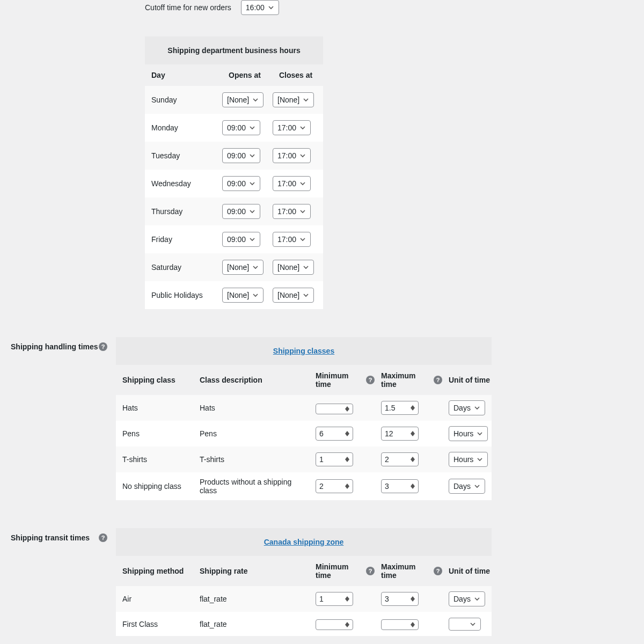 The width and height of the screenshot is (644, 644). I want to click on handling-name: Pens, so click(155, 434).